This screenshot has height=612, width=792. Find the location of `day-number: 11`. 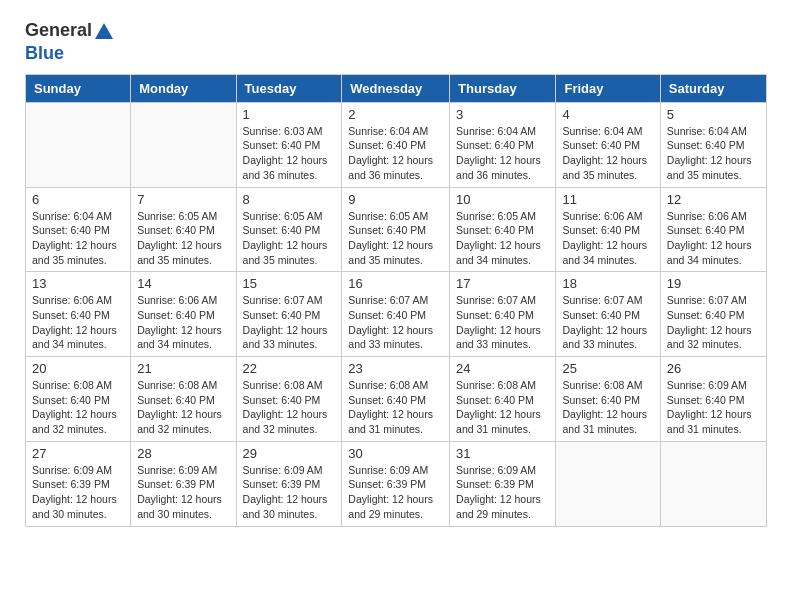

day-number: 11 is located at coordinates (608, 200).